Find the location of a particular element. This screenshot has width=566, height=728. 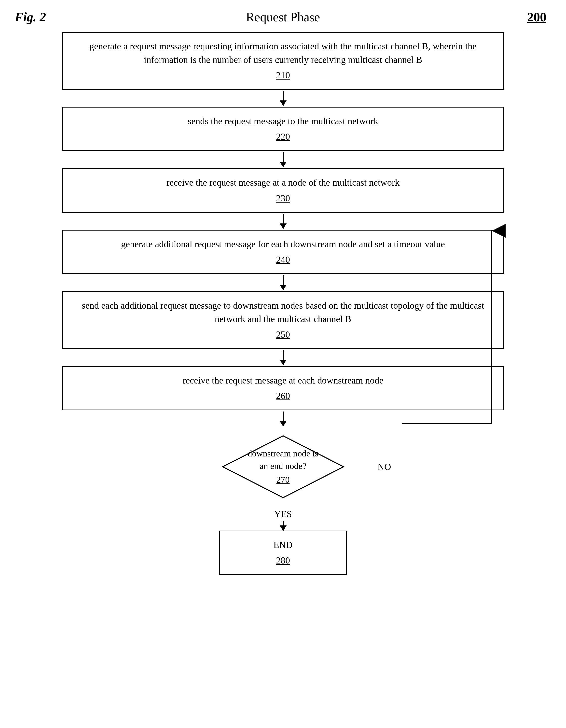

step-230-box: receive the request message at a node of… is located at coordinates (283, 190).